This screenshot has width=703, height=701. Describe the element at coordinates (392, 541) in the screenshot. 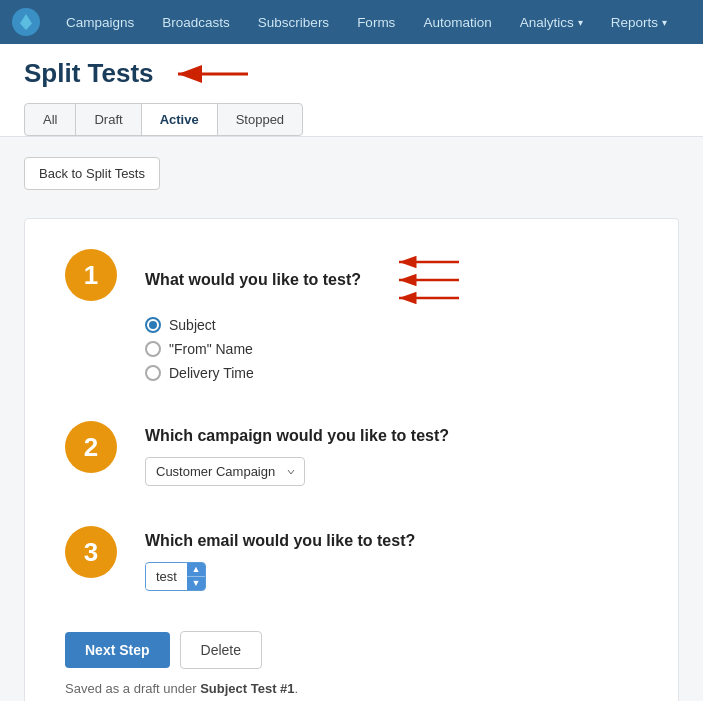

I see `step-3-question: Which email would you like to test?` at that location.